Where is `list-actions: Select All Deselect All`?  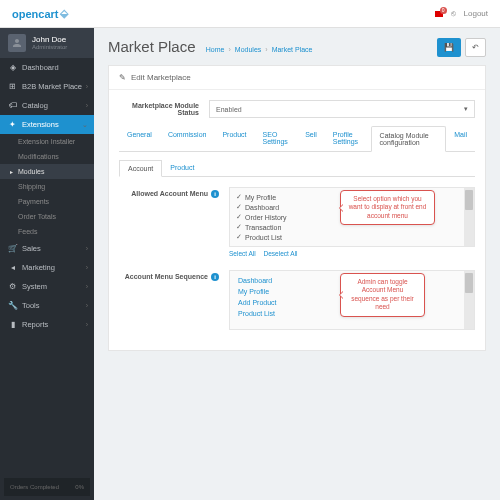 list-actions: Select All Deselect All is located at coordinates (352, 254).